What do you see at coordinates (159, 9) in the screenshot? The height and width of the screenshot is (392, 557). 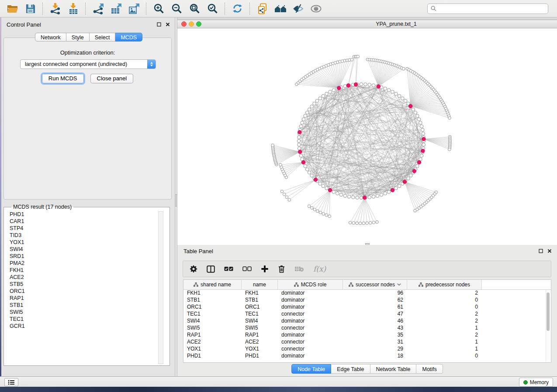 I see `zoom-in-button` at bounding box center [159, 9].